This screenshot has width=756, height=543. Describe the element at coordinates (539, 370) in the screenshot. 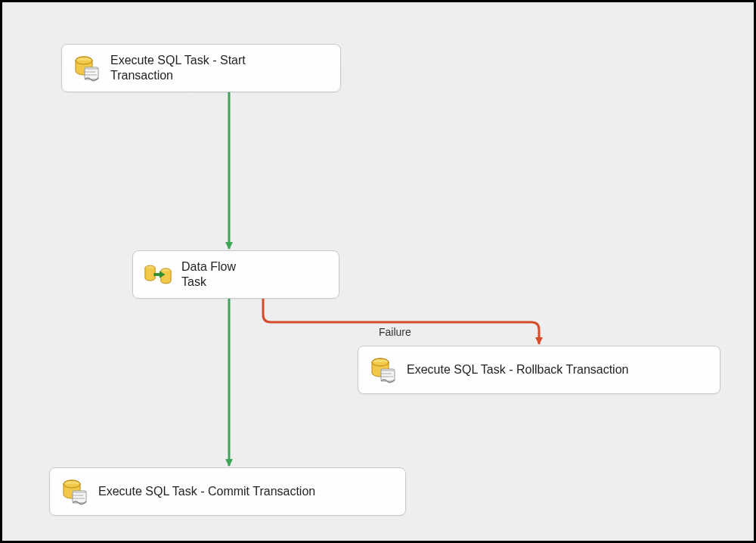

I see `task-rollback-transaction: Execute SQL Task - Rollback Transaction` at that location.